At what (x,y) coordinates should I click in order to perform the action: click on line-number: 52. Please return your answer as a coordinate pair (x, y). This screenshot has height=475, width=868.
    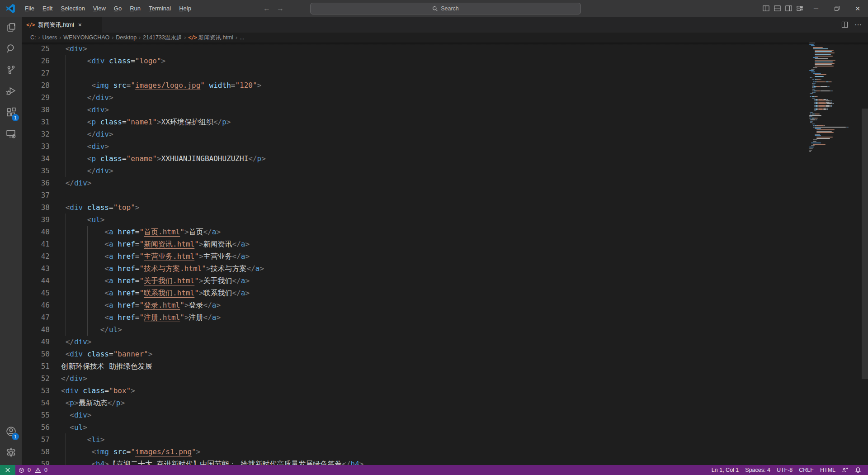
    Looking at the image, I should click on (36, 378).